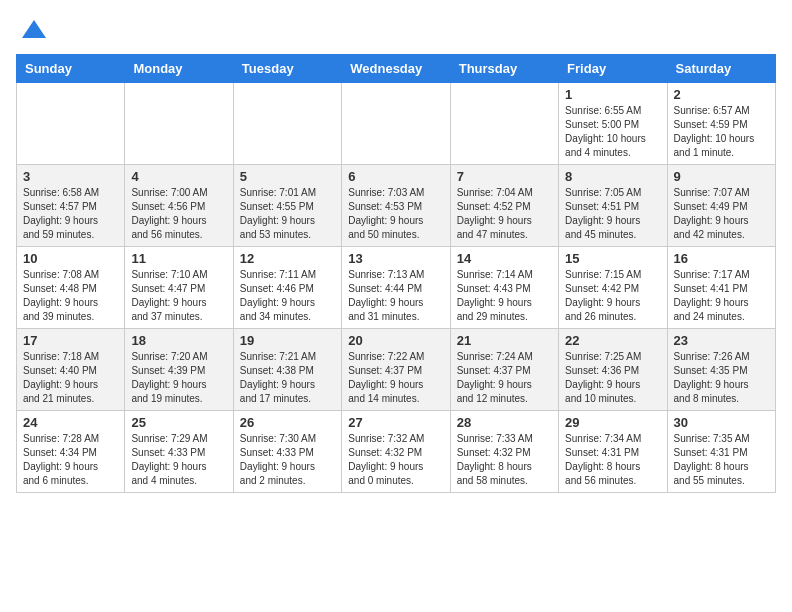  I want to click on calendar-weekday-monday: Monday, so click(179, 69).